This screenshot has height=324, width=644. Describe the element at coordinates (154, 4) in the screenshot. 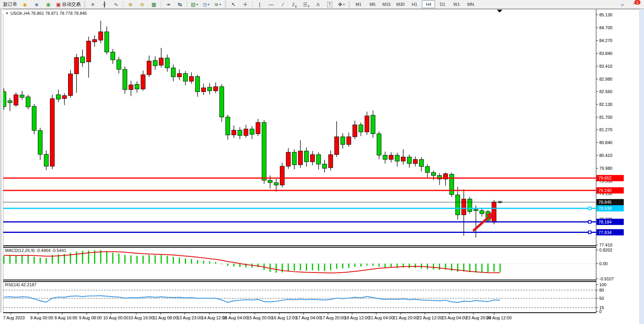

I see `tile-windows-button: ▦` at that location.